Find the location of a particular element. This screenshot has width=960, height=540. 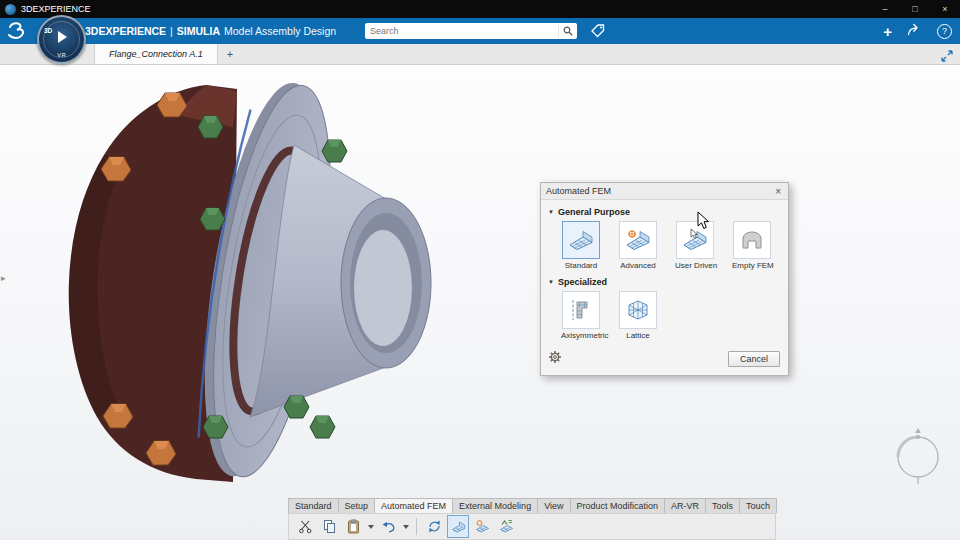

copy-button is located at coordinates (329, 526).